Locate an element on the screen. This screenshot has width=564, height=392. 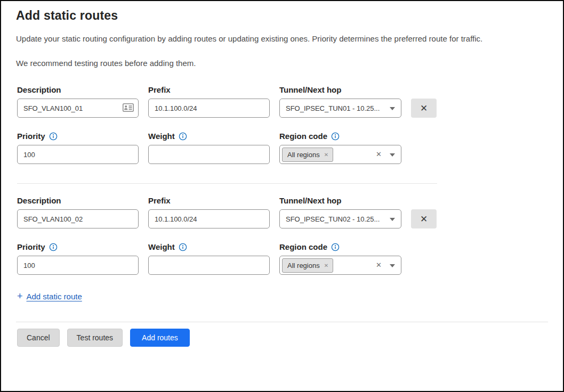
tunnel-selected-value: SFO_IPSEC_TUN01 - 10.25... is located at coordinates (333, 109).